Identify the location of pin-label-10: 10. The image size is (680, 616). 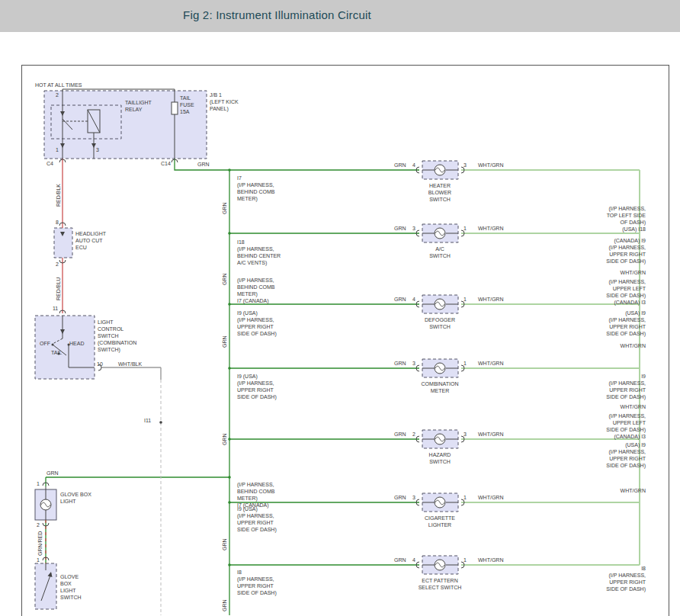
(100, 364).